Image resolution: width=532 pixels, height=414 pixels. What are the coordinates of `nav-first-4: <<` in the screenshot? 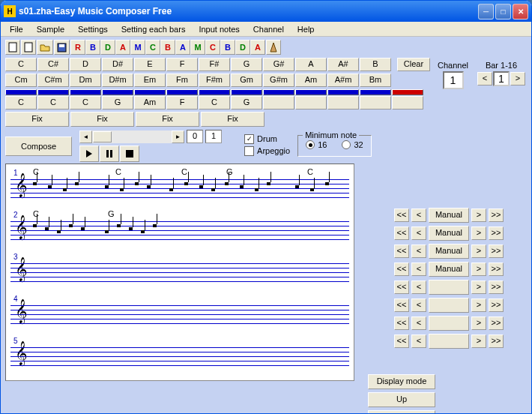 It's located at (402, 287).